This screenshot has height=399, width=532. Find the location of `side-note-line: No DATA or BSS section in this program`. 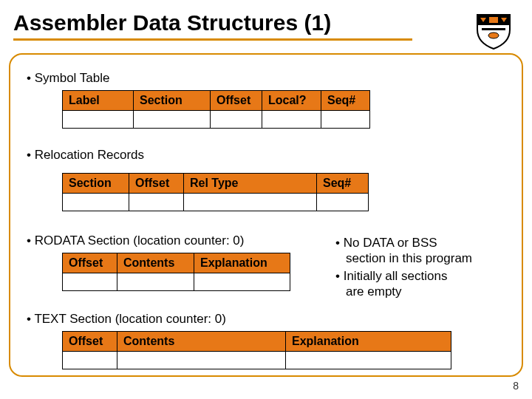

side-note-line: No DATA or BSS section in this program is located at coordinates (424, 251).